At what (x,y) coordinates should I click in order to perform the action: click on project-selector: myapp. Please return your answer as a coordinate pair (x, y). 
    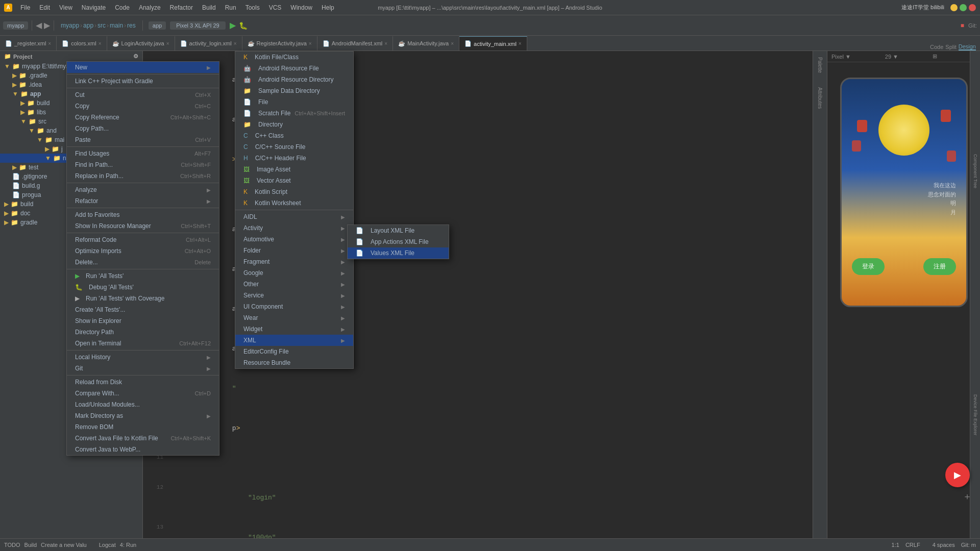
    Looking at the image, I should click on (15, 26).